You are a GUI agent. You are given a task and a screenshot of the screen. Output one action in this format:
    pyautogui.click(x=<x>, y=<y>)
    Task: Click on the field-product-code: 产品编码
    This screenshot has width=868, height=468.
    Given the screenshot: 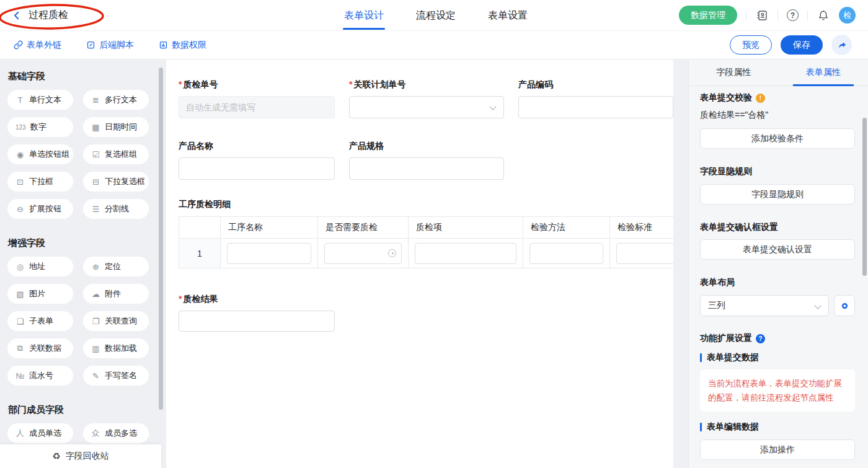 What is the action you would take?
    pyautogui.click(x=596, y=99)
    